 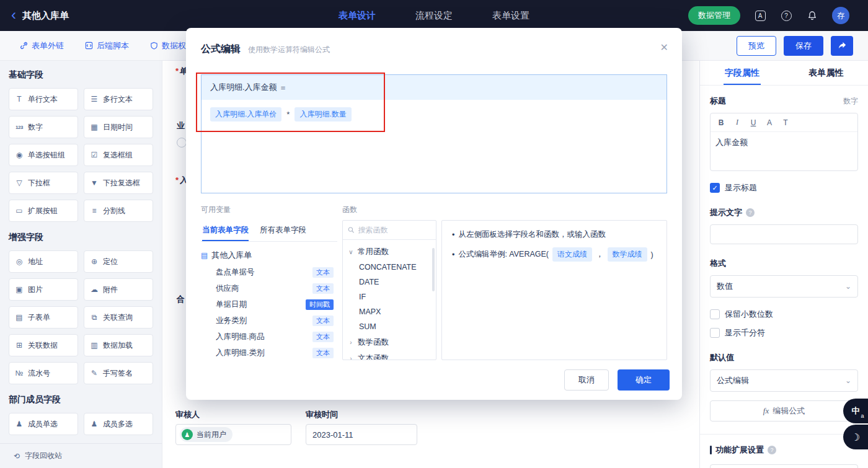 I want to click on reviewer-field: ♟ 当前用户, so click(x=233, y=435).